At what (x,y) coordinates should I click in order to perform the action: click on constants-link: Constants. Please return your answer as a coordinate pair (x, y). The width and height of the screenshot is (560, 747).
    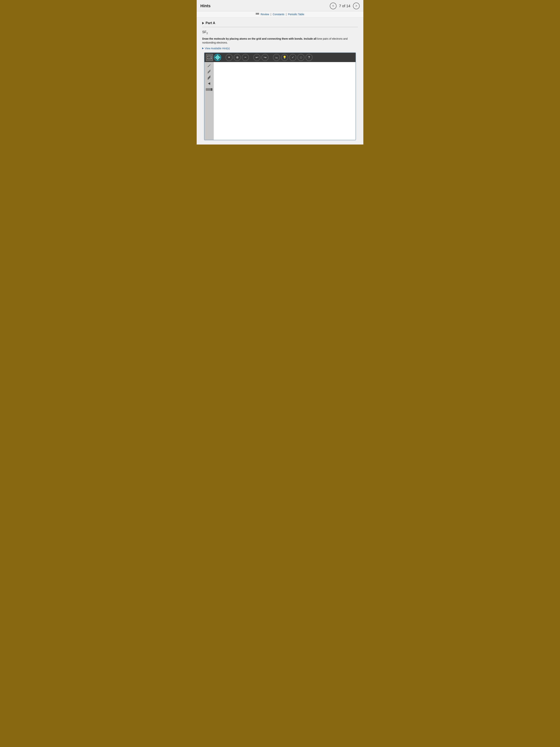
    Looking at the image, I should click on (279, 14).